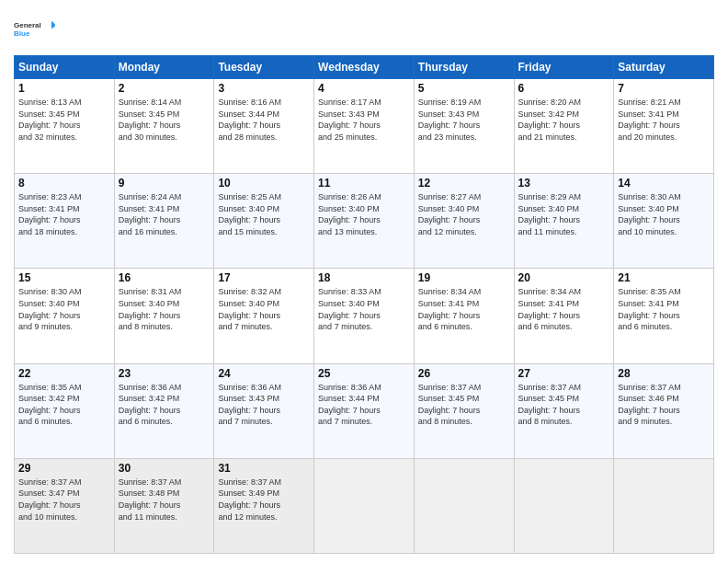 The image size is (728, 563). What do you see at coordinates (664, 373) in the screenshot?
I see `day-number: 28` at bounding box center [664, 373].